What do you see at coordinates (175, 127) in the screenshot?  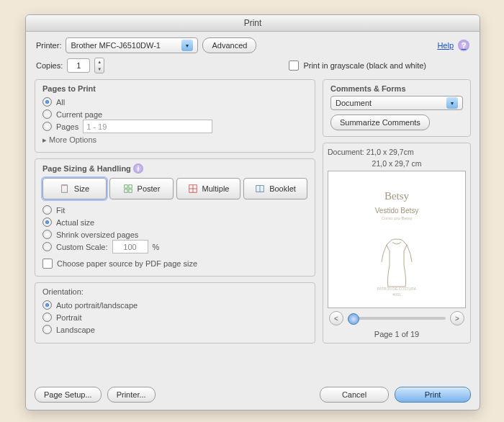 I see `pages-range-radio: Pages 1 - 19` at bounding box center [175, 127].